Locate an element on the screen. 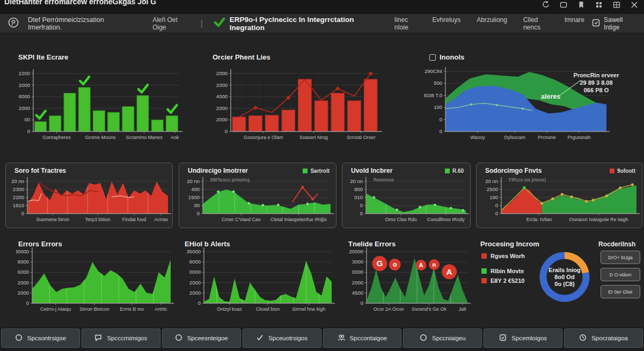  side-column-title: Rocderilnsh is located at coordinates (617, 244).